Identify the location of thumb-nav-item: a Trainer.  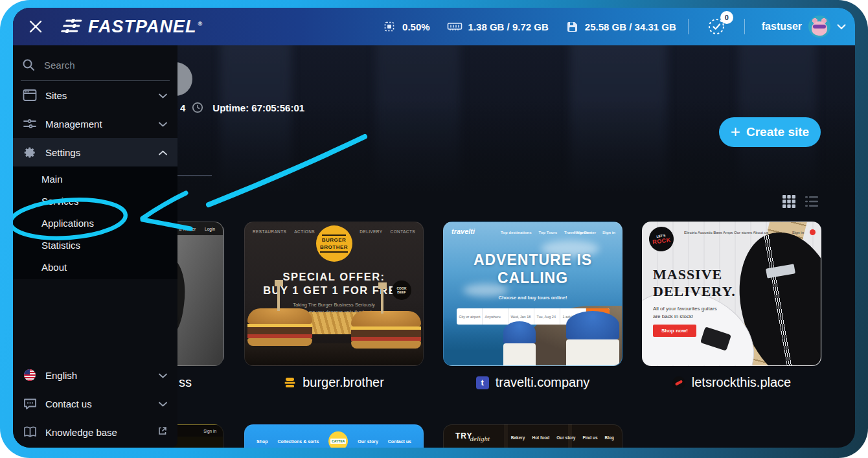
(187, 229).